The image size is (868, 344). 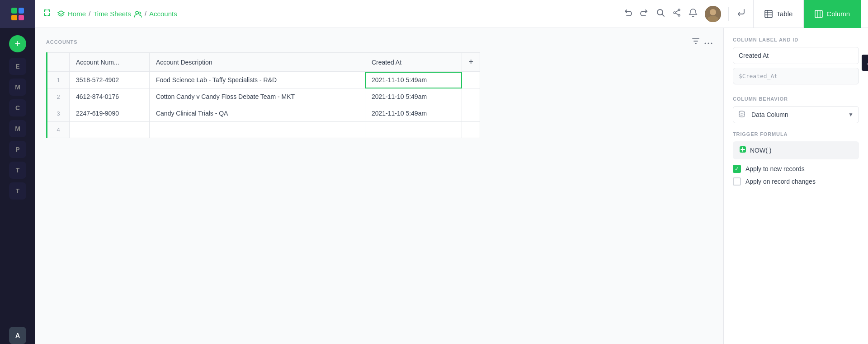 What do you see at coordinates (18, 201) in the screenshot?
I see `sidebar-nav: E M C M P T T A` at bounding box center [18, 201].